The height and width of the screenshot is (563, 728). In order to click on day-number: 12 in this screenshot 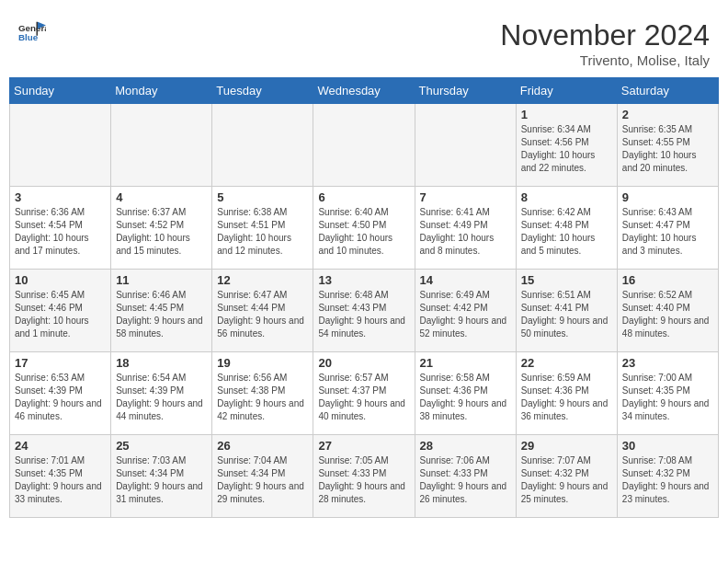, I will do `click(263, 280)`.